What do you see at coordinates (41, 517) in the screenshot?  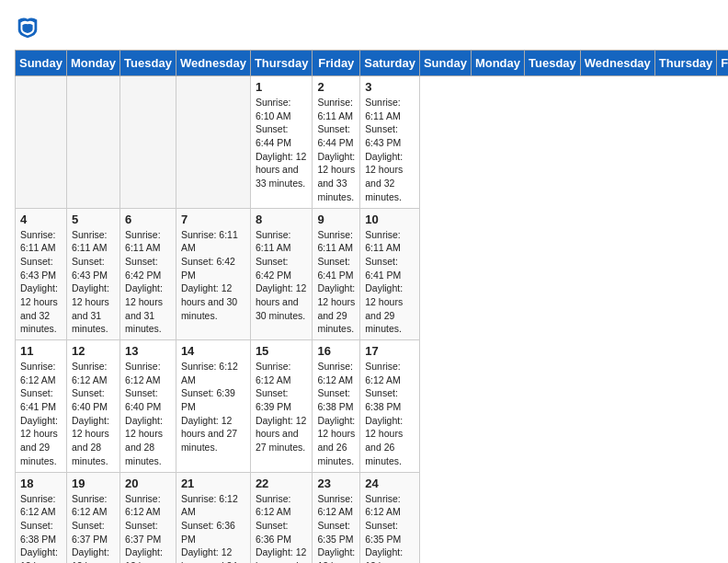 I see `calendar-day-cell: 18Sunrise: 6:12 AM Sunset: 6:38 PM Dayli…` at bounding box center [41, 517].